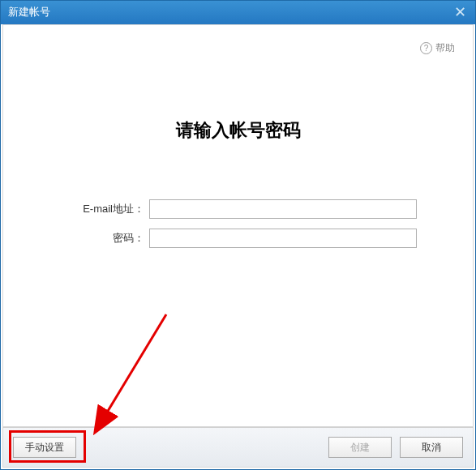  I want to click on cancel-button: 取消, so click(431, 447).